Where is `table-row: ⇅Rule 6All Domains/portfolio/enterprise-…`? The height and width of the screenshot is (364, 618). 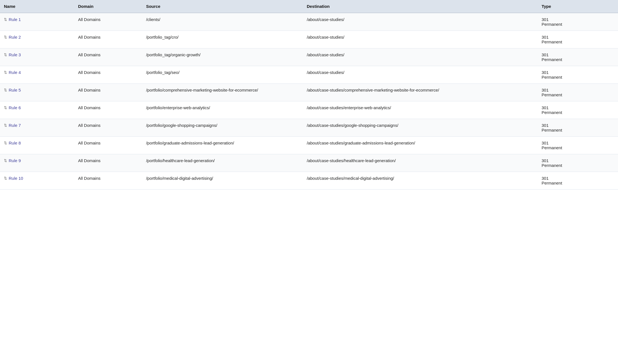 table-row: ⇅Rule 6All Domains/portfolio/enterprise-… is located at coordinates (309, 110).